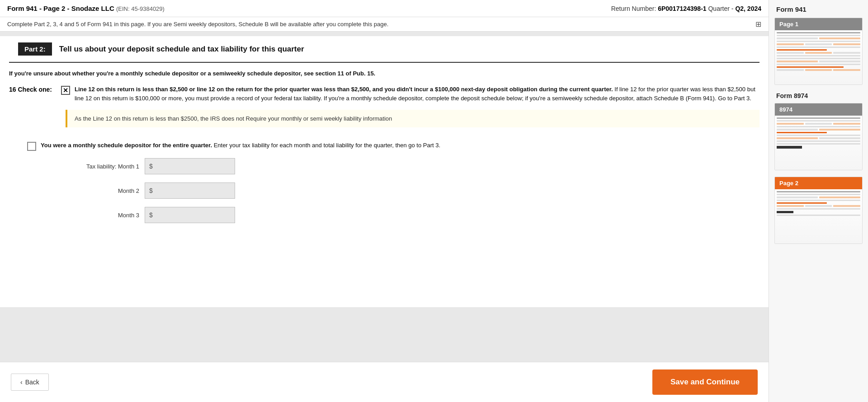  What do you see at coordinates (70, 8) in the screenshot?
I see `separator2: -` at bounding box center [70, 8].